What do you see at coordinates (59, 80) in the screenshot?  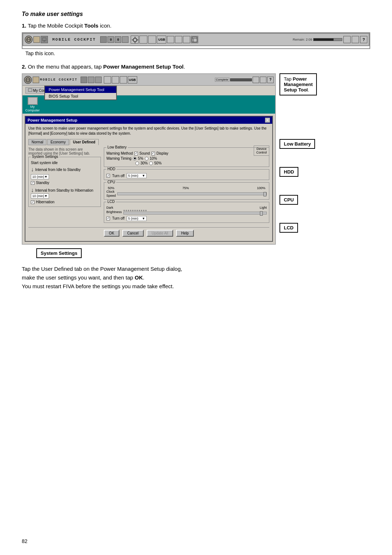 I see `tb2-title: MOBILE COCKPIT` at bounding box center [59, 80].